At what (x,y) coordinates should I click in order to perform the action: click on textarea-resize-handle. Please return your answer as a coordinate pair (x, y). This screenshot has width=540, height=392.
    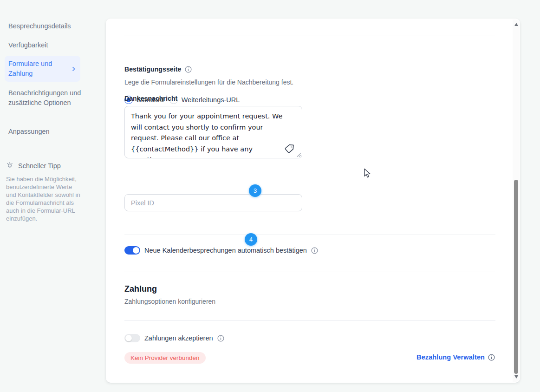
    Looking at the image, I should click on (299, 155).